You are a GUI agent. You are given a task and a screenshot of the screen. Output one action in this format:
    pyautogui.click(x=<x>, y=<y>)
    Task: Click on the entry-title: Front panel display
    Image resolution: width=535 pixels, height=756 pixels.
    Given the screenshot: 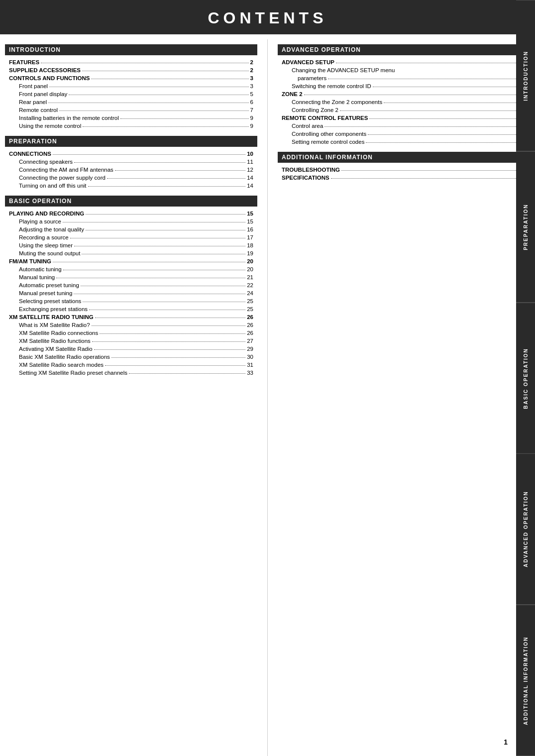 What is the action you would take?
    pyautogui.click(x=43, y=94)
    